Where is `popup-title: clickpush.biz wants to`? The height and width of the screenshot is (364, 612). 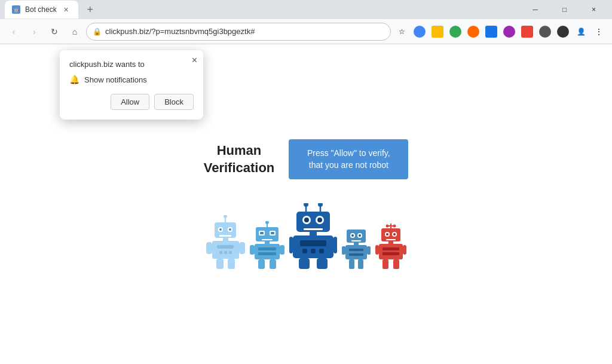 popup-title: clickpush.biz wants to is located at coordinates (131, 65).